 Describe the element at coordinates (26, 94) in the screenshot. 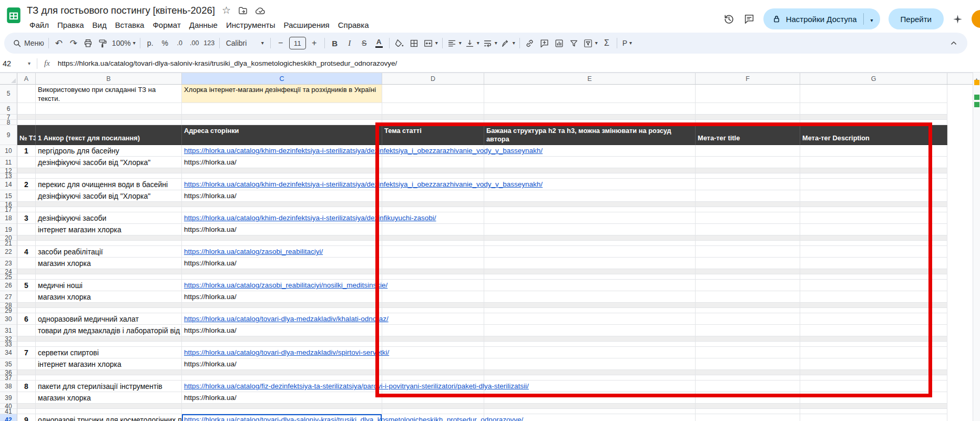

I see `cell-A5` at that location.